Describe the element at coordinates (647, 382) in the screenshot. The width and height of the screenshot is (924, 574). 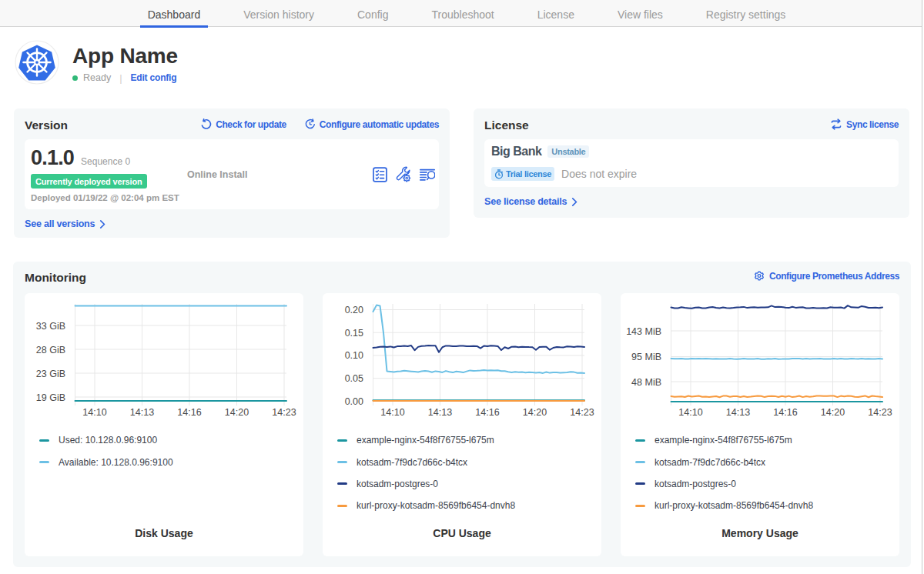
I see `svg-text: 48 MiB` at that location.